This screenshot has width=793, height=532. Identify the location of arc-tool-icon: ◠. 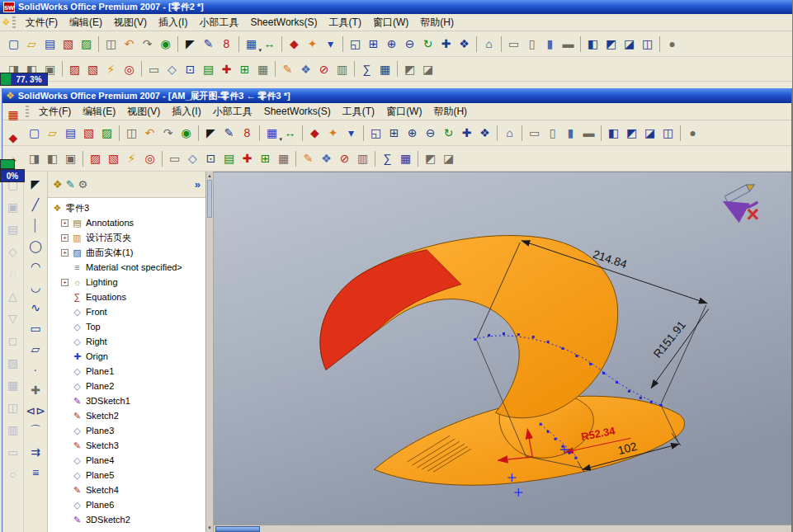
(36, 266).